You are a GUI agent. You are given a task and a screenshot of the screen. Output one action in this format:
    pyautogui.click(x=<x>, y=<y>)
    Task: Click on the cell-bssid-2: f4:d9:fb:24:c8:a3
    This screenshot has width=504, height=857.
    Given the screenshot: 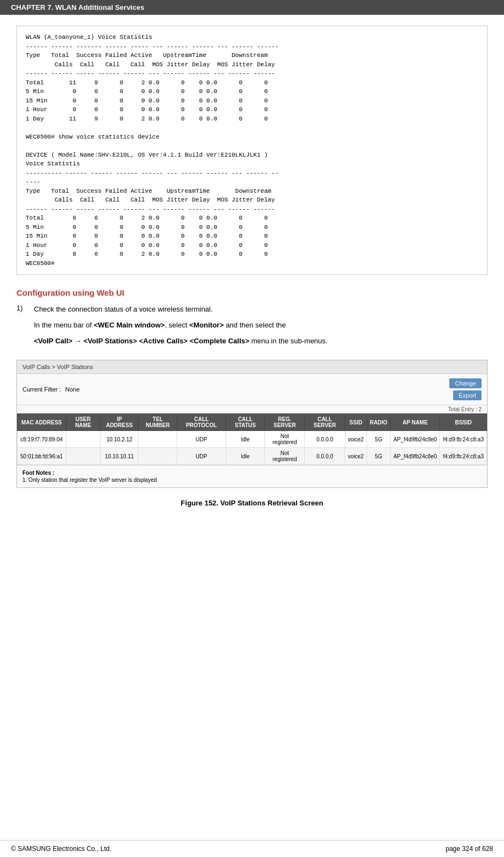 What is the action you would take?
    pyautogui.click(x=464, y=457)
    